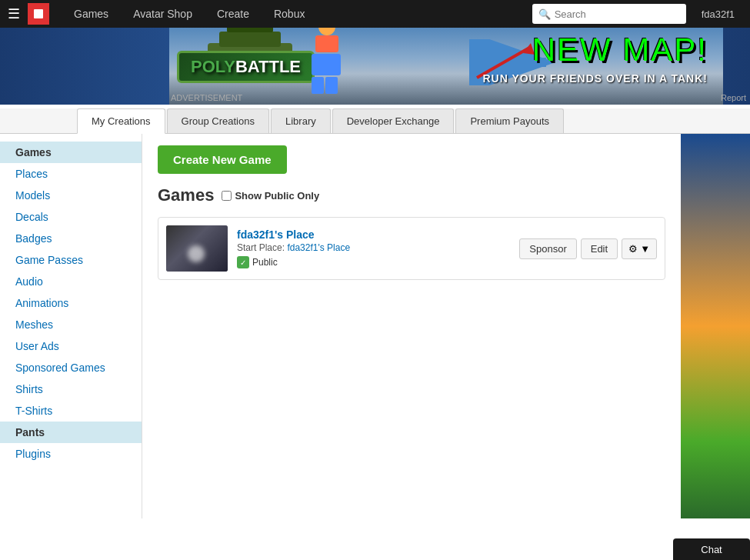  Describe the element at coordinates (218, 121) in the screenshot. I see `tab-group-creations: Group Creations` at that location.